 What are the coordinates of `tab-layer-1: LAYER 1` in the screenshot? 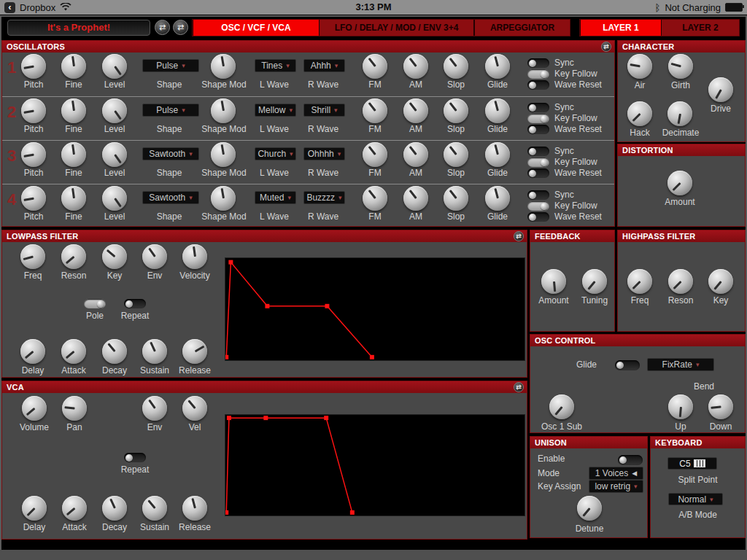 It's located at (621, 28).